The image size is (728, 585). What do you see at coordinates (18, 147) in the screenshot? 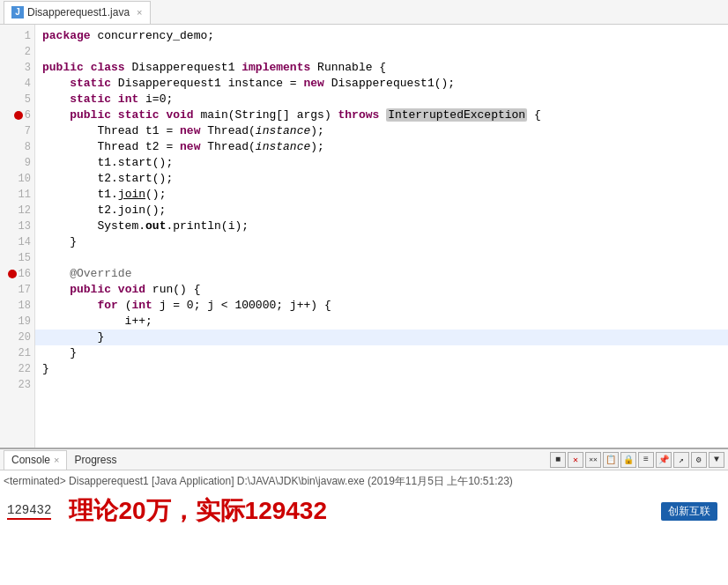
I see `line-num-8: 8` at bounding box center [18, 147].